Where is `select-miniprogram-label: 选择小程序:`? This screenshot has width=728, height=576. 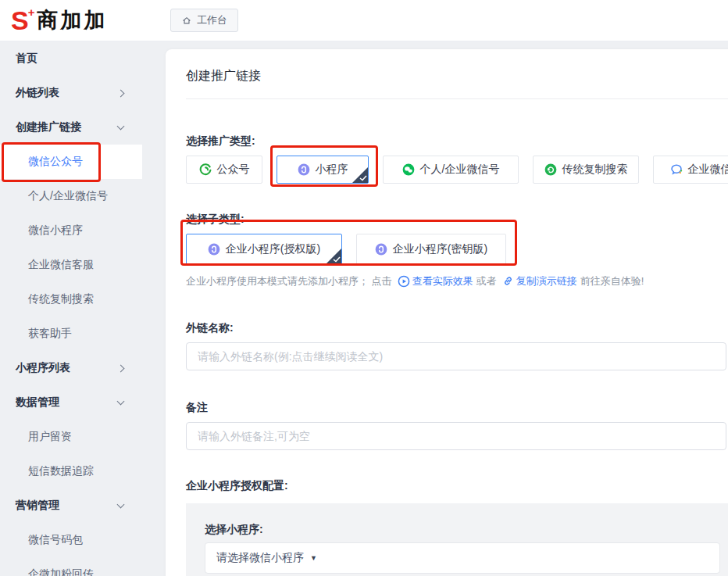
select-miniprogram-label: 选择小程序: is located at coordinates (466, 529).